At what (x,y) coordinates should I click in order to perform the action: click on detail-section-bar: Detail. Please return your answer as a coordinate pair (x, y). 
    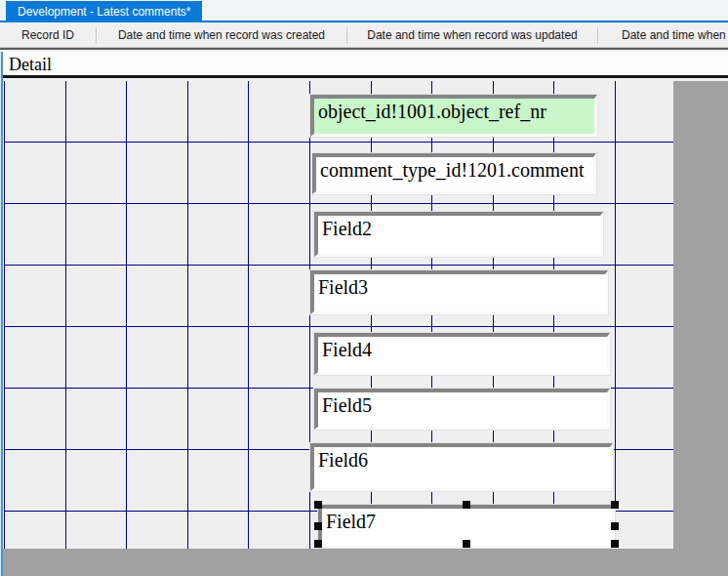
    Looking at the image, I should click on (365, 64).